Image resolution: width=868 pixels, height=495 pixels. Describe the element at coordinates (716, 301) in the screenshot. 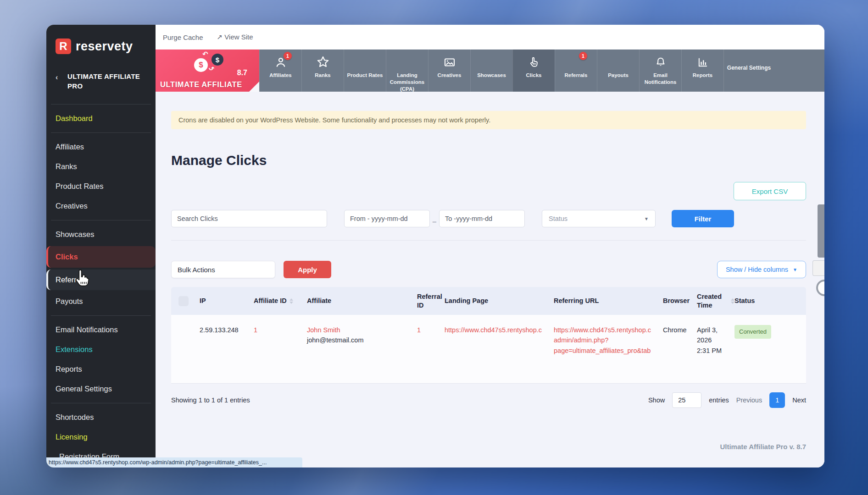

I see `col-header-created-time: Created Time` at that location.